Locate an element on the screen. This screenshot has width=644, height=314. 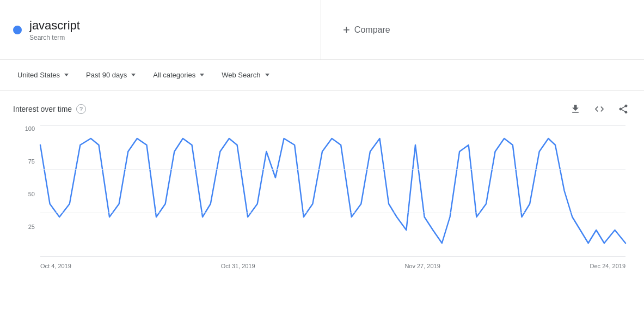
chart-header: Interest over time ? is located at coordinates (322, 109).